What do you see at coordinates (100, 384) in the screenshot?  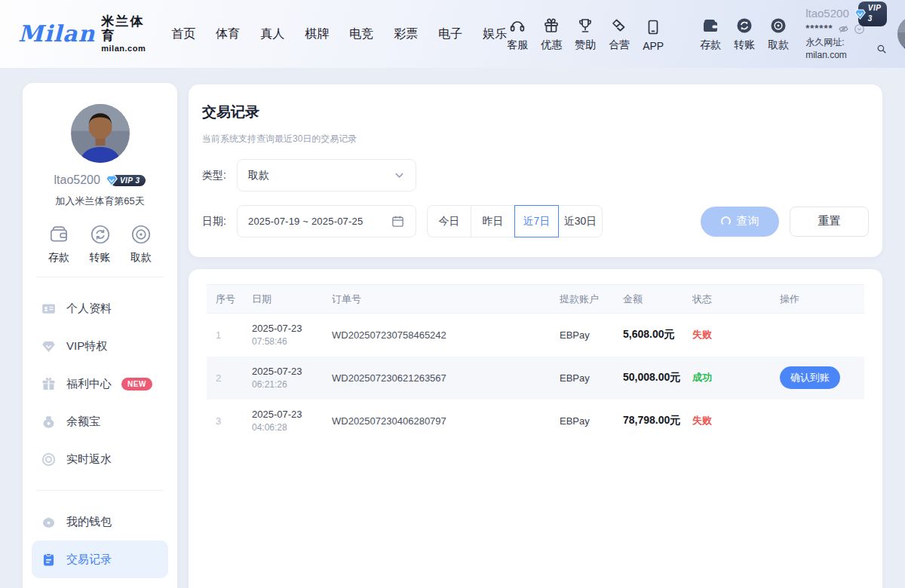 I see `sidebar-menu-account: 个人资料 VIP特权 福利中心 NEW 余额宝 实时返水` at bounding box center [100, 384].